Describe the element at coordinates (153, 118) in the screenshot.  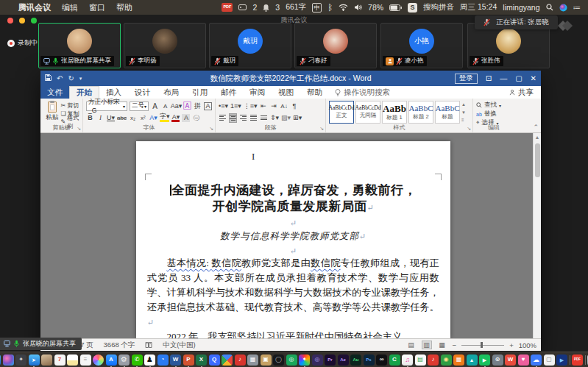
I see `text-effects-button: A▾` at that location.